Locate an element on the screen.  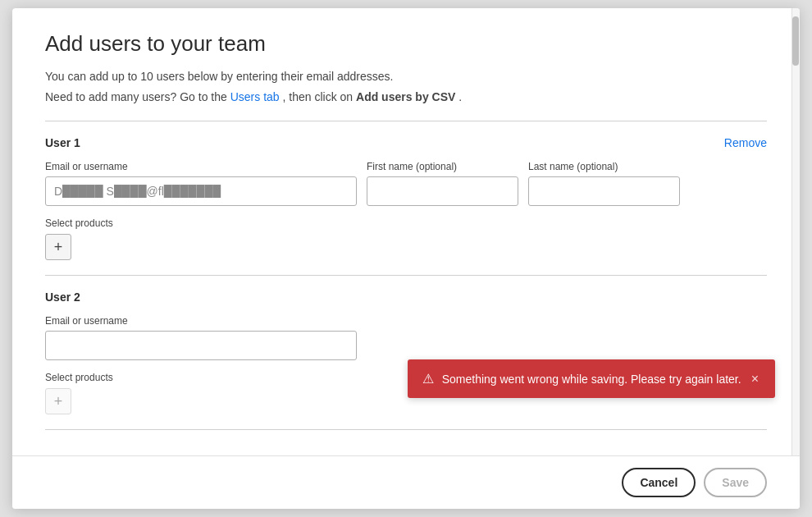
user1-firstname-input is located at coordinates (443, 191).